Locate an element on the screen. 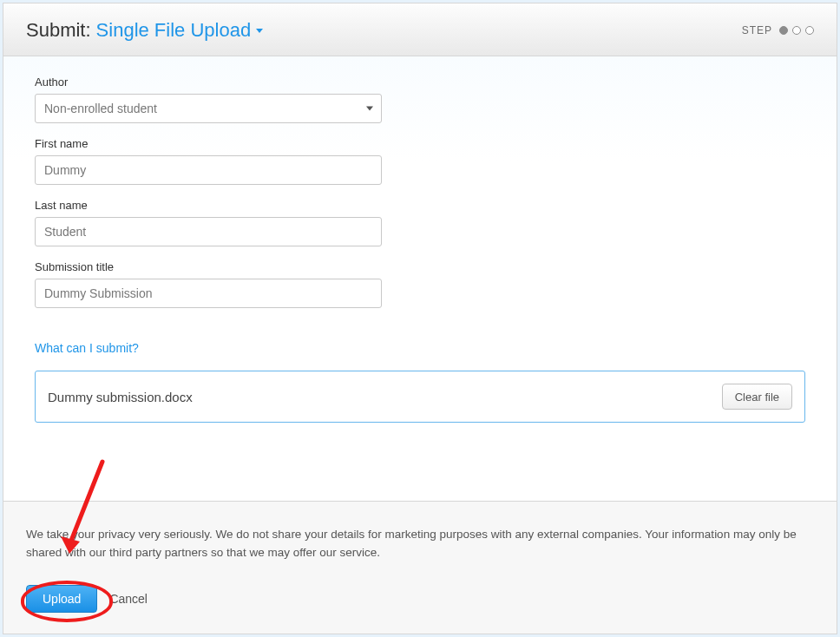 The height and width of the screenshot is (637, 840). author-select: Non-enrolled student is located at coordinates (208, 108).